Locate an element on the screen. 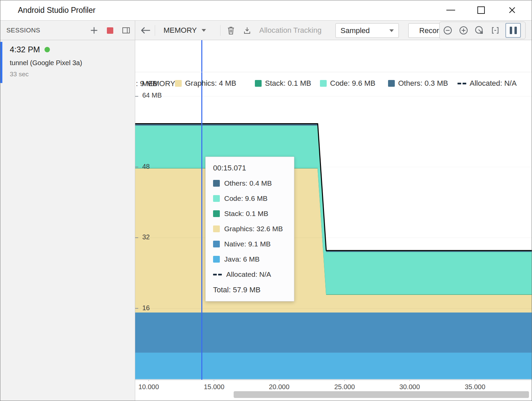 Image resolution: width=532 pixels, height=401 pixels. x-axis-label: 10.000 is located at coordinates (148, 387).